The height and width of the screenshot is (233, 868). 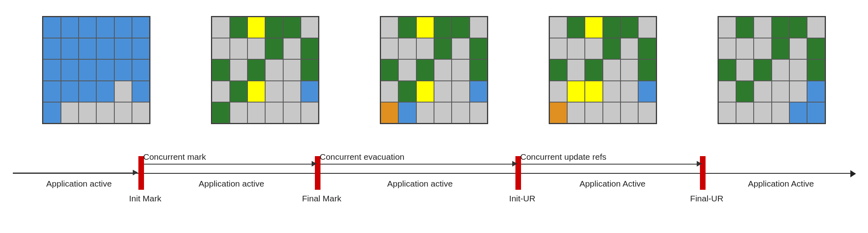 What do you see at coordinates (174, 157) in the screenshot?
I see `segment-top-label-1: Concurrent mark` at bounding box center [174, 157].